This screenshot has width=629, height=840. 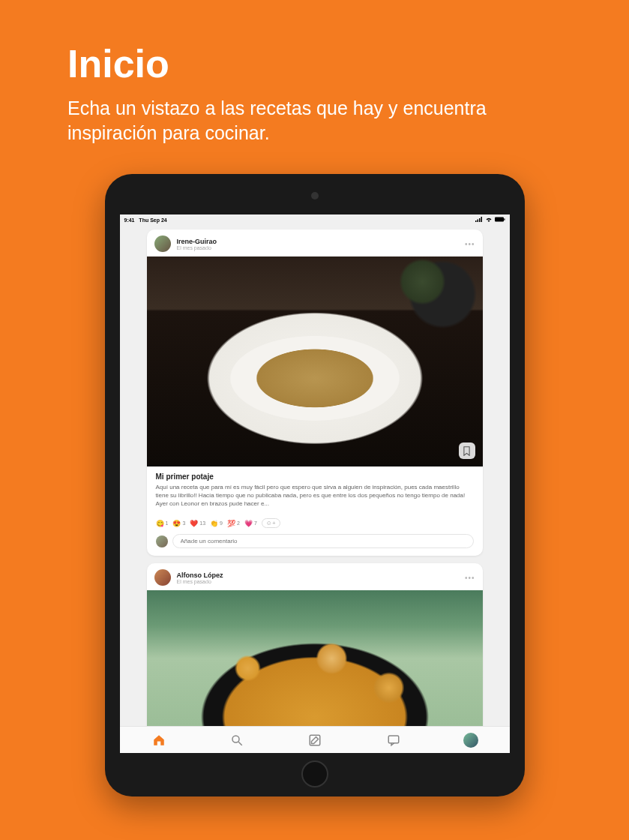 I want to click on search-icon, so click(x=237, y=740).